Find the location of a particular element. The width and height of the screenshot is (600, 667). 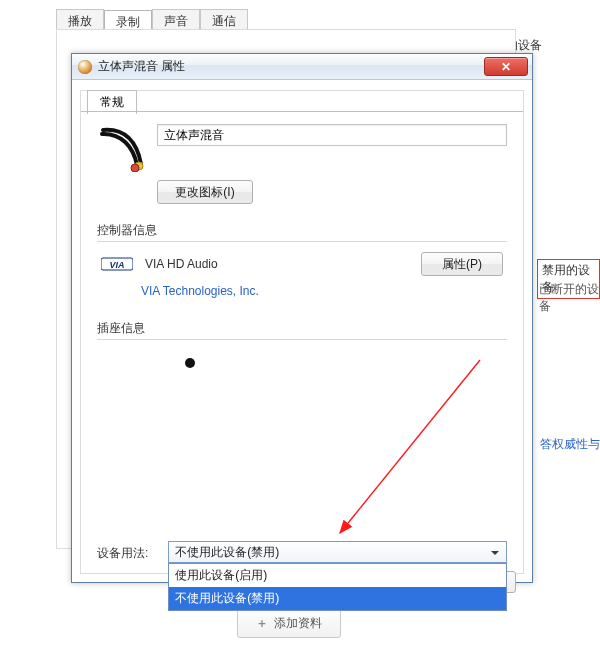

jack-section-label: 插座信息 is located at coordinates (302, 328).